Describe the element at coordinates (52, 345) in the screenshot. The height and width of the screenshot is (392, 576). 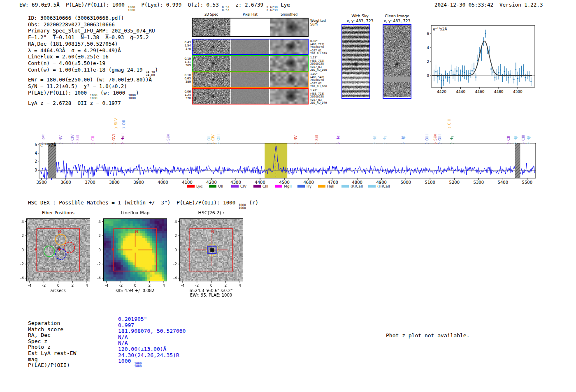
I see `match-table-labels: SeparationMatch scoreRA, DecSpec zPhoto …` at that location.